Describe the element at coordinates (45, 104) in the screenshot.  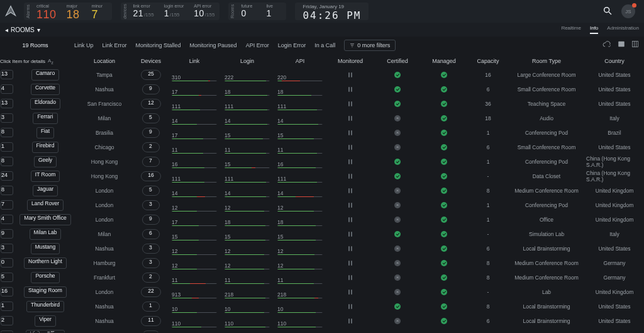
I see `row-name: Eldorado` at that location.